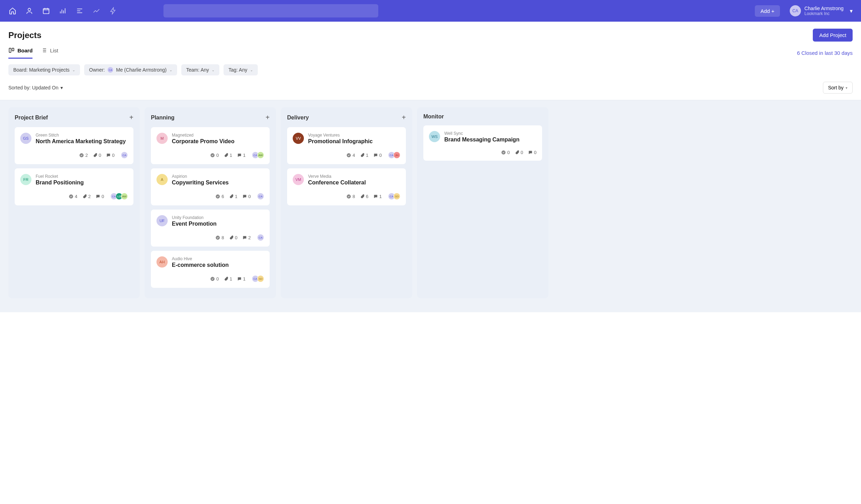 This screenshot has height=504, width=861. I want to click on attachment-count: 2, so click(87, 196).